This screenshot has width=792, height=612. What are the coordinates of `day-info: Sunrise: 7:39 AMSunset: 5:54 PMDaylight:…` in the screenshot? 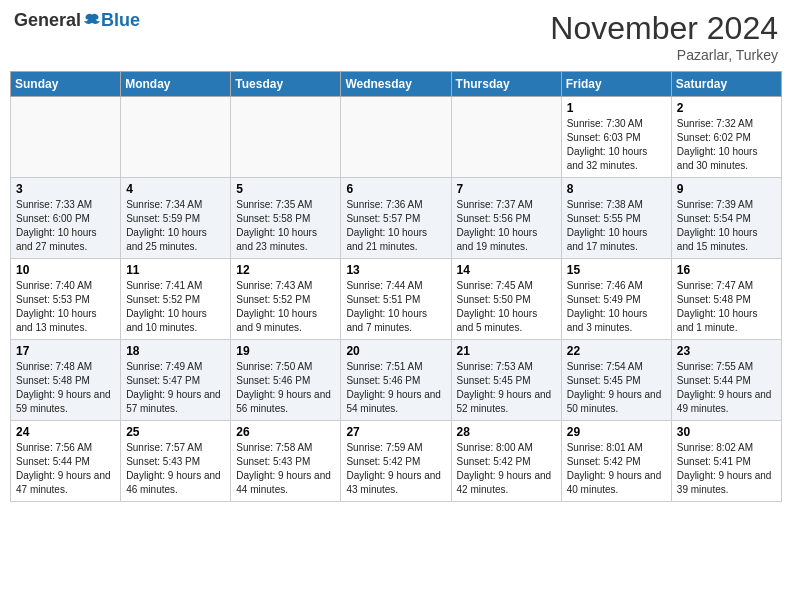 It's located at (726, 226).